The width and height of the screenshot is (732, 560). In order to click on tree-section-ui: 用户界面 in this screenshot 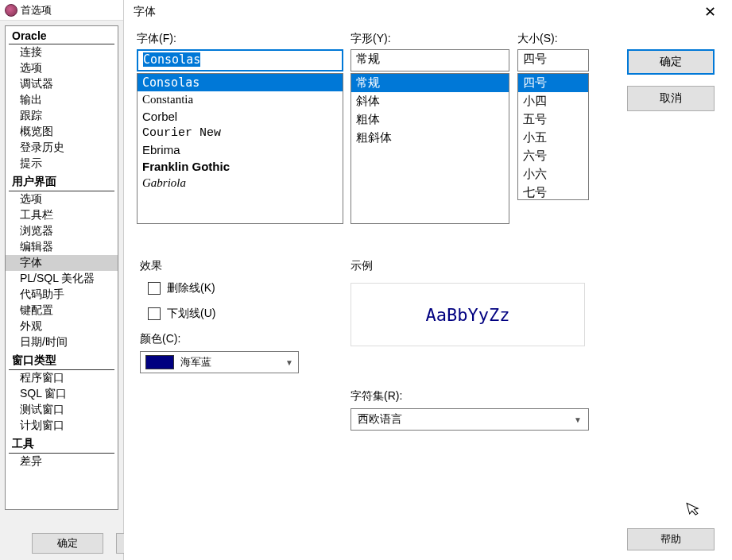, I will do `click(62, 183)`.